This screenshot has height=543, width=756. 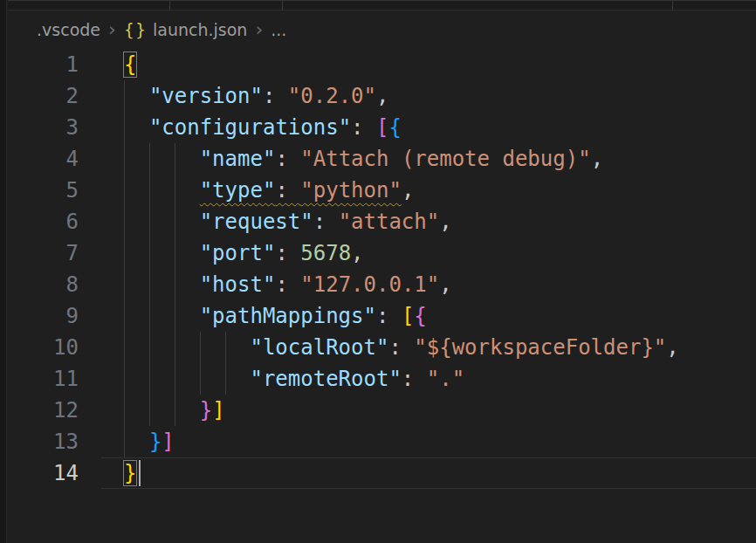 I want to click on line-number: 7, so click(x=54, y=253).